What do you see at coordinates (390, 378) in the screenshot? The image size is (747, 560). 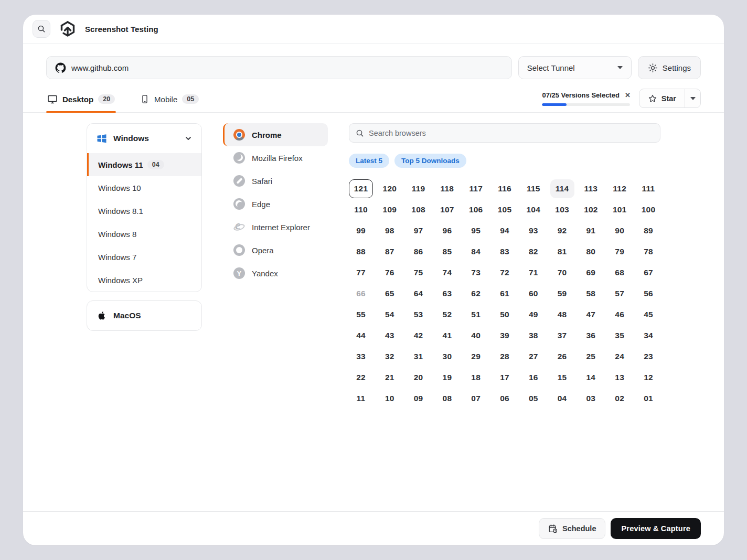 I see `version-cell-21: 21` at bounding box center [390, 378].